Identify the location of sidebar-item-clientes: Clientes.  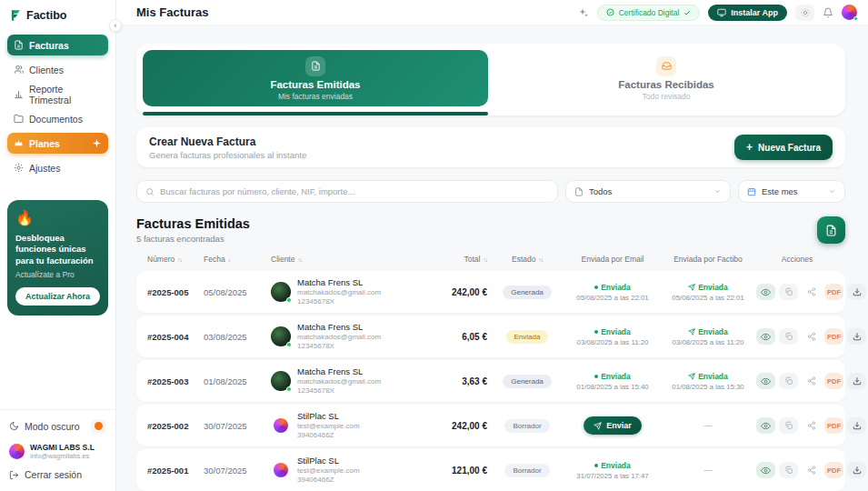
(58, 69).